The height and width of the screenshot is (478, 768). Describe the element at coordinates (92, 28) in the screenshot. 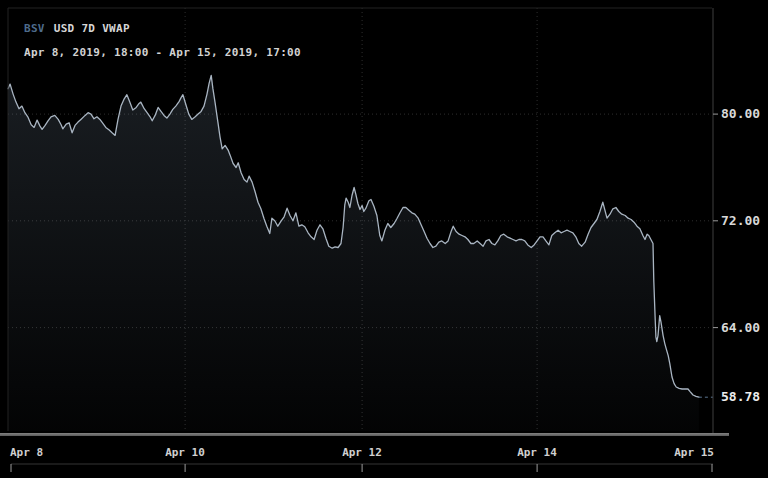

I see `title-rest: USD 7D VWAP` at that location.